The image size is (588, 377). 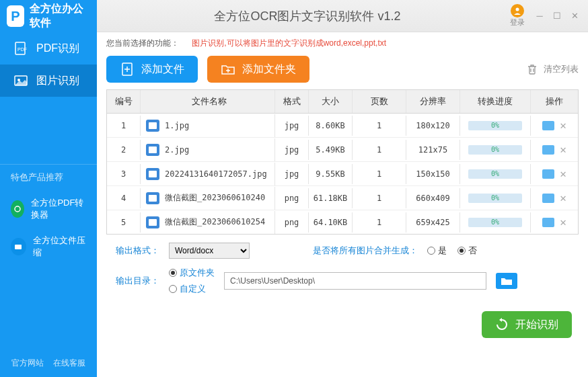 I want to click on cell-size: 64.10KB, so click(x=331, y=222).